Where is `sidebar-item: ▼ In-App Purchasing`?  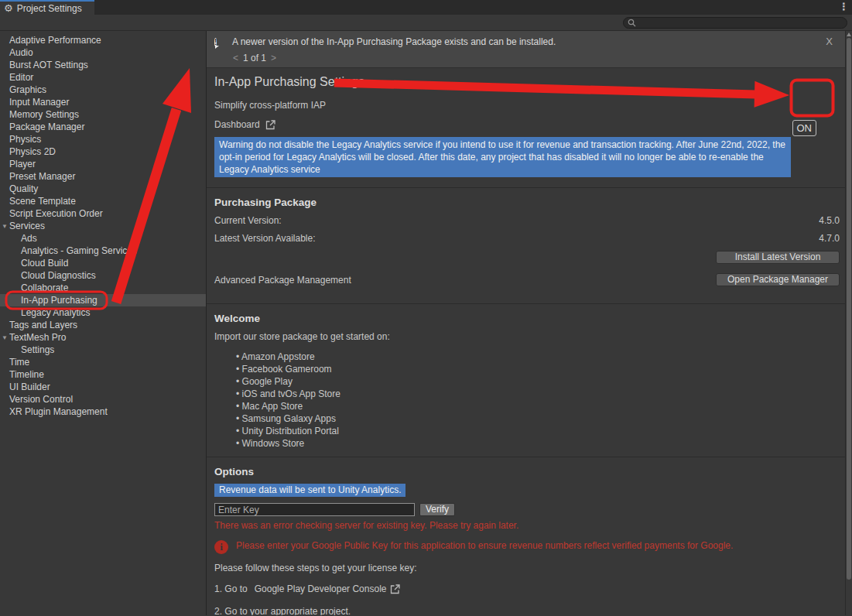 sidebar-item: ▼ In-App Purchasing is located at coordinates (103, 300).